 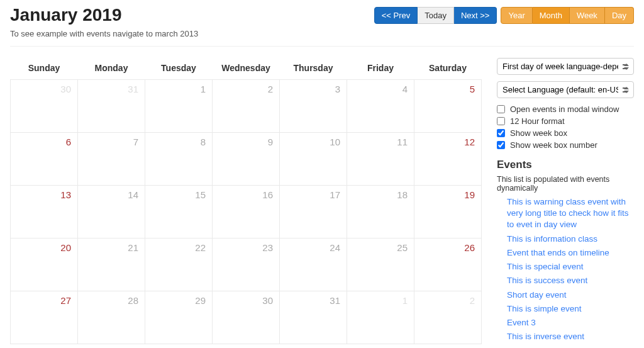 What do you see at coordinates (247, 212) in the screenshot?
I see `calendar-cell: 16` at bounding box center [247, 212].